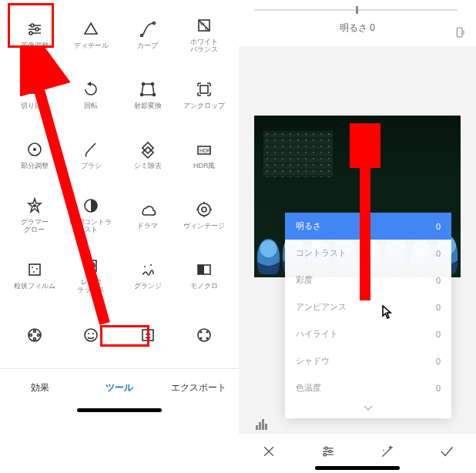 The width and height of the screenshot is (476, 473). What do you see at coordinates (148, 155) in the screenshot?
I see `tool-healing: シミ除去` at bounding box center [148, 155].